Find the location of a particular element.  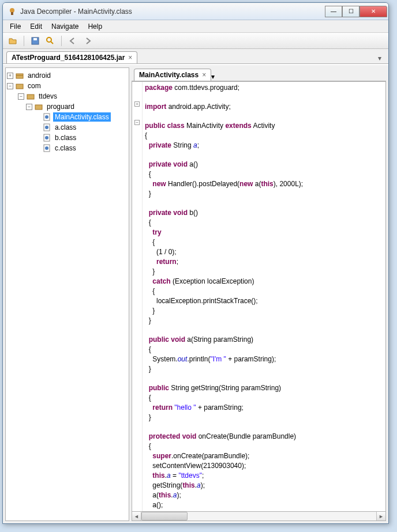

menubar: File Edit Navigate Help is located at coordinates (196, 27).